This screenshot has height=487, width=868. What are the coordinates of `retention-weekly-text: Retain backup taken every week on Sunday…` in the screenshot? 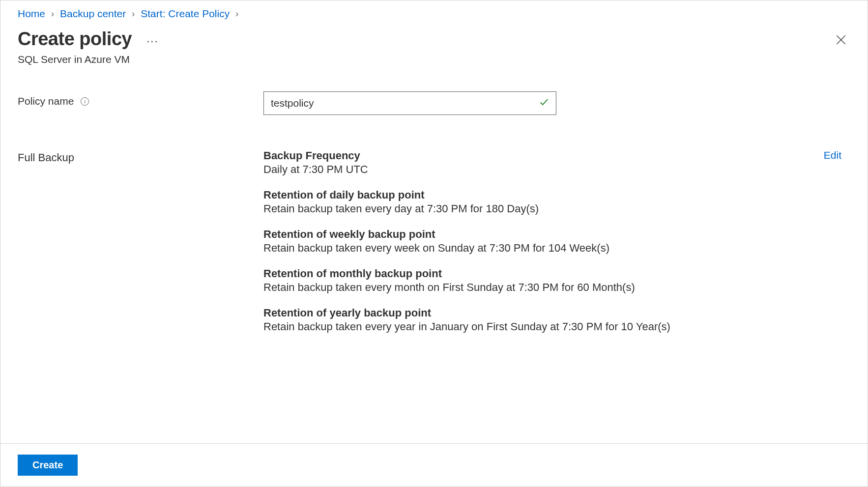 It's located at (557, 248).